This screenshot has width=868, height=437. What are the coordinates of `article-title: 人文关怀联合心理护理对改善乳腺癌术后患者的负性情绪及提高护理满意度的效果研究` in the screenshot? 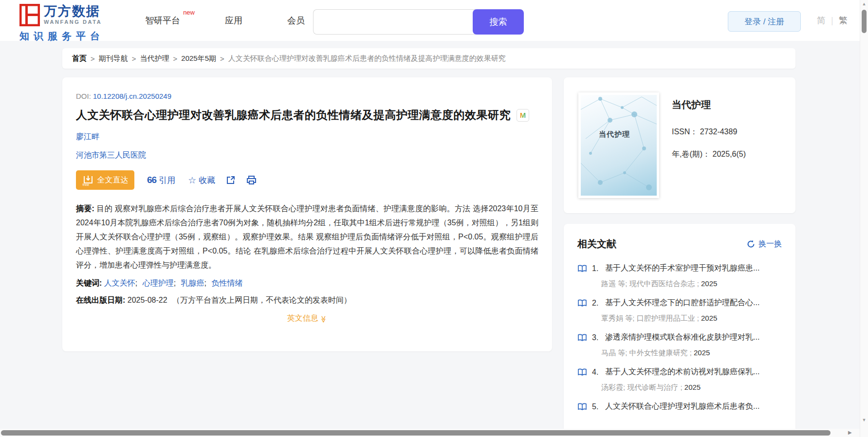 It's located at (293, 115).